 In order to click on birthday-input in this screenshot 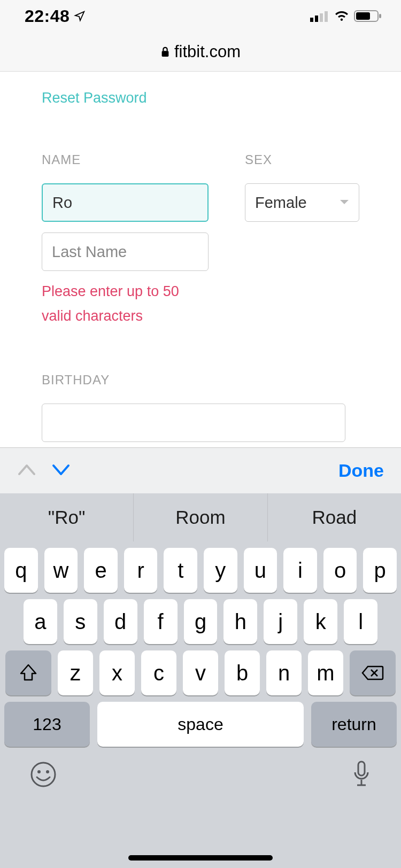, I will do `click(194, 423)`.